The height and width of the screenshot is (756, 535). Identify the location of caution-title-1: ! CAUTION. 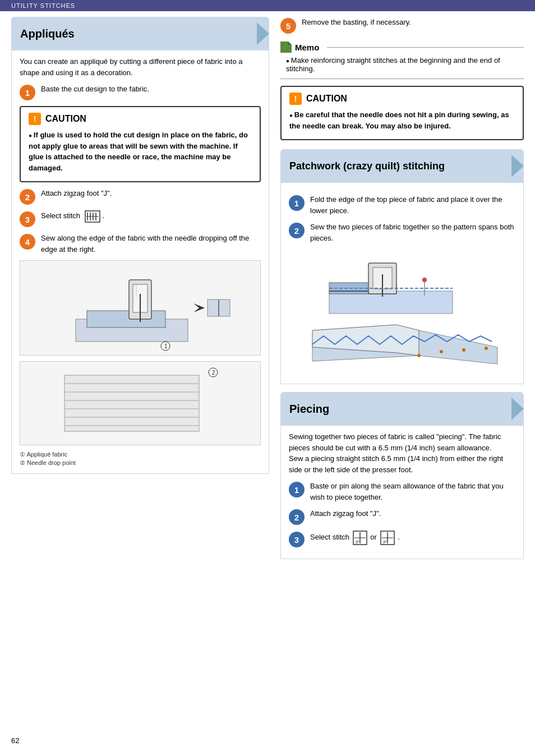
(140, 119).